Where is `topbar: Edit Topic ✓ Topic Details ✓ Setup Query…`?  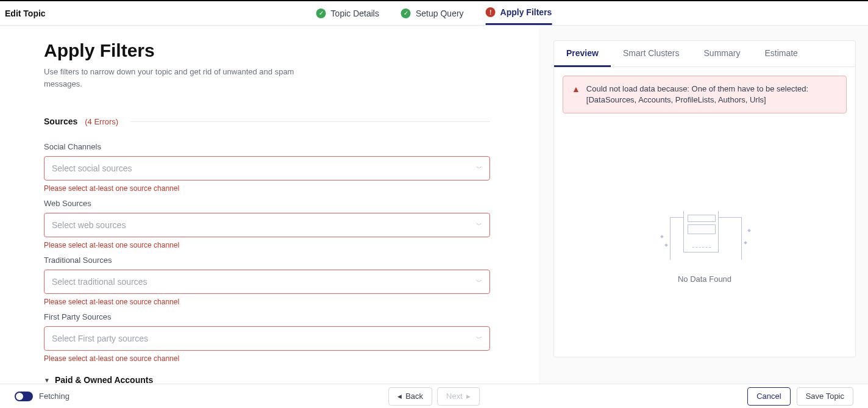
topbar: Edit Topic ✓ Topic Details ✓ Setup Query… is located at coordinates (434, 13).